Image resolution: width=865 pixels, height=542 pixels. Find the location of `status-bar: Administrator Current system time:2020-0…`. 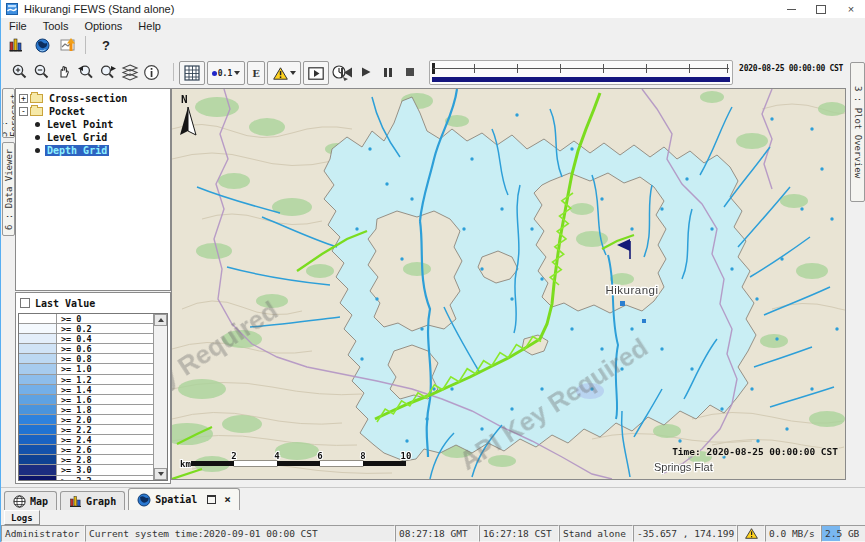

status-bar: Administrator Current system time:2020-0… is located at coordinates (433, 534).